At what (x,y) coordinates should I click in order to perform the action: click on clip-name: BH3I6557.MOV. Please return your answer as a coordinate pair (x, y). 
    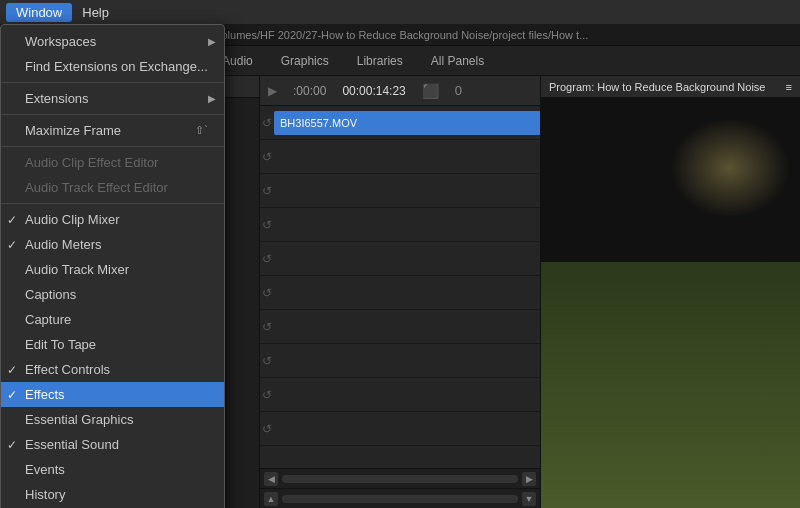
    Looking at the image, I should click on (318, 123).